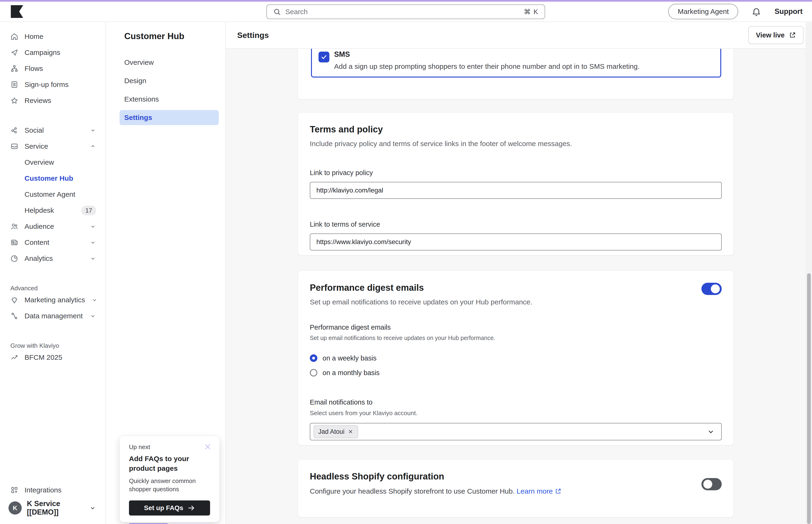 The width and height of the screenshot is (812, 524). I want to click on sidebar-item-analytics: Analytics, so click(53, 259).